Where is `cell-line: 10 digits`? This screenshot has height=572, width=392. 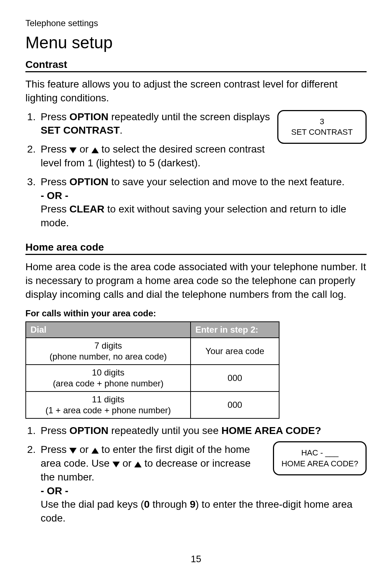 cell-line: 10 digits is located at coordinates (108, 373).